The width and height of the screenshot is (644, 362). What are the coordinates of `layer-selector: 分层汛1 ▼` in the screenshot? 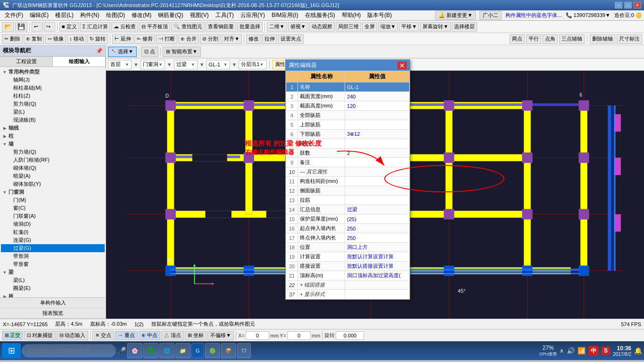 It's located at (252, 65).